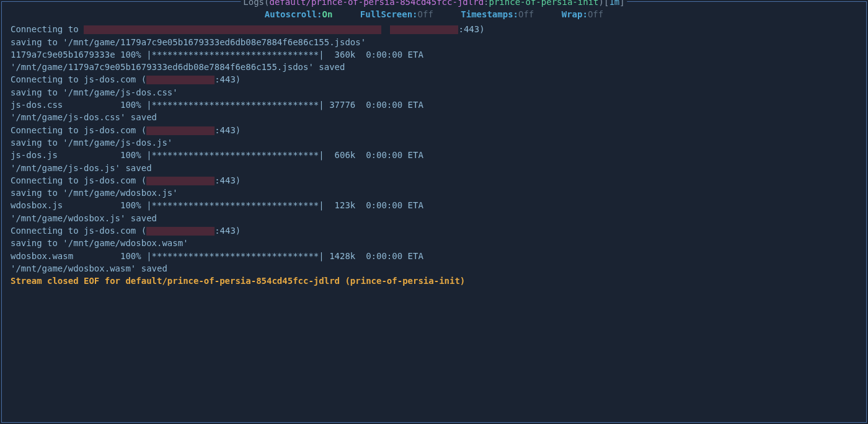 The image size is (868, 424). I want to click on log-line: '/mnt/game/wdosbox.wasm' saved, so click(434, 268).